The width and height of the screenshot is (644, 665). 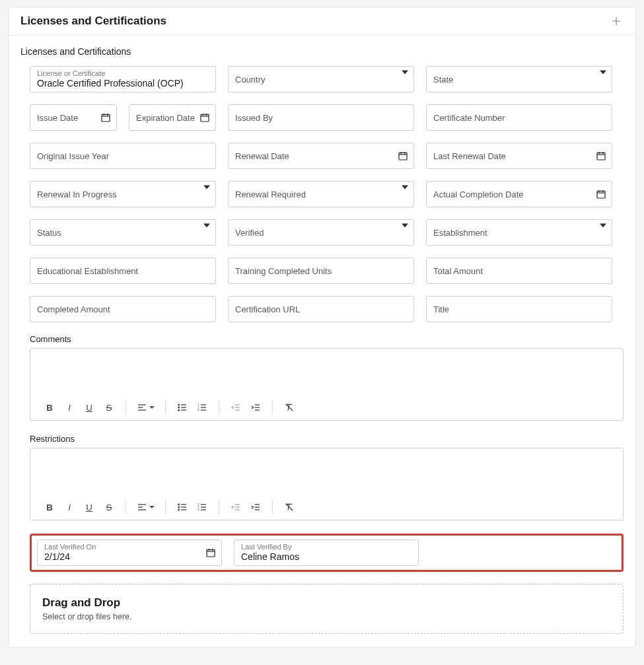 I want to click on country-select: Country, so click(x=321, y=79).